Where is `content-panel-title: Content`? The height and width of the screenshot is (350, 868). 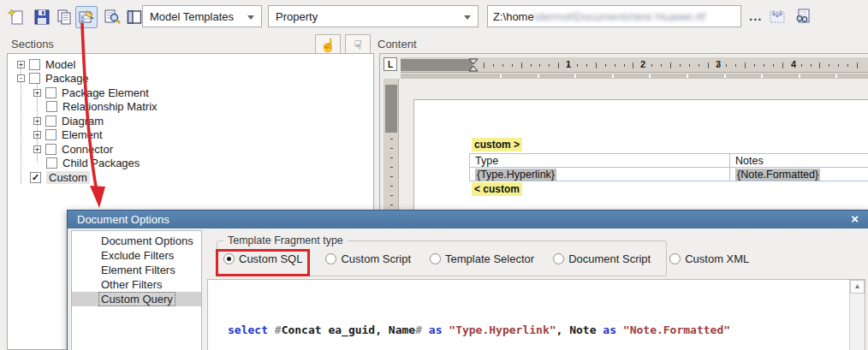 content-panel-title: Content is located at coordinates (397, 44).